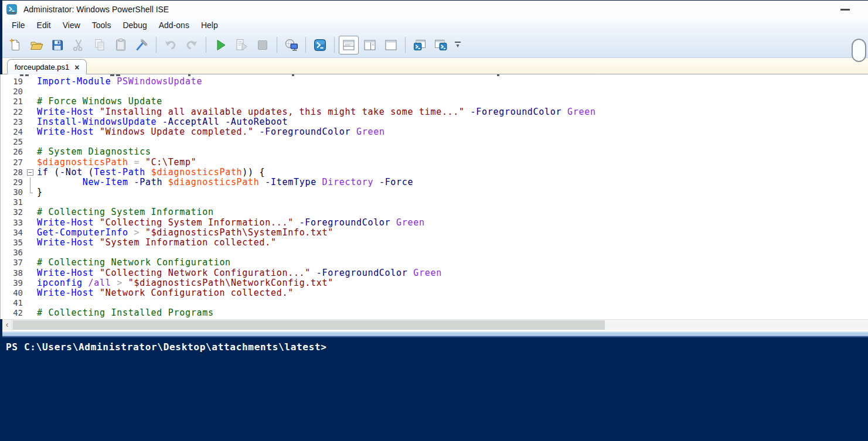  Describe the element at coordinates (12, 262) in the screenshot. I see `line-number: 37` at that location.